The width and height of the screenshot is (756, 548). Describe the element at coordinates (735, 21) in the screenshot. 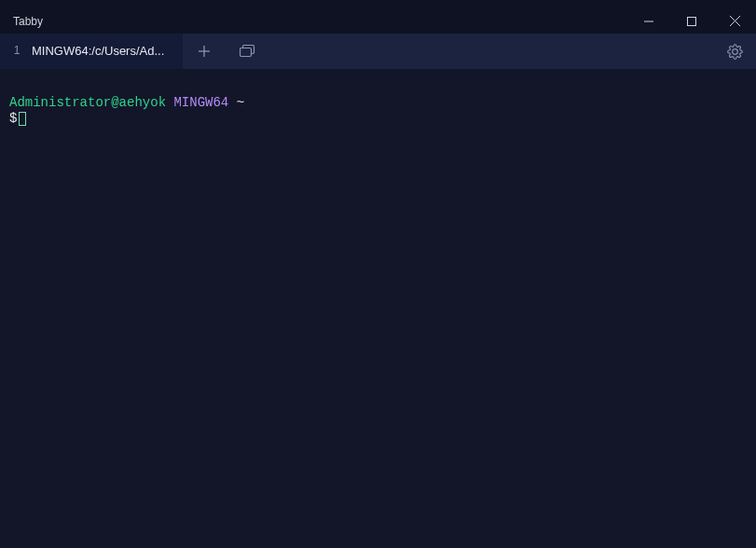

I see `close-icon` at that location.